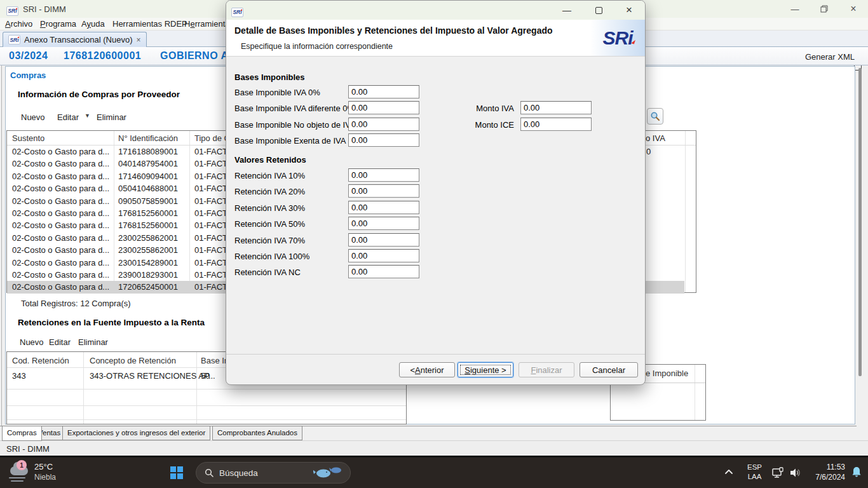 Image resolution: width=868 pixels, height=488 pixels. What do you see at coordinates (194, 56) in the screenshot?
I see `taxpayer-name: GOBIERNO A` at bounding box center [194, 56].